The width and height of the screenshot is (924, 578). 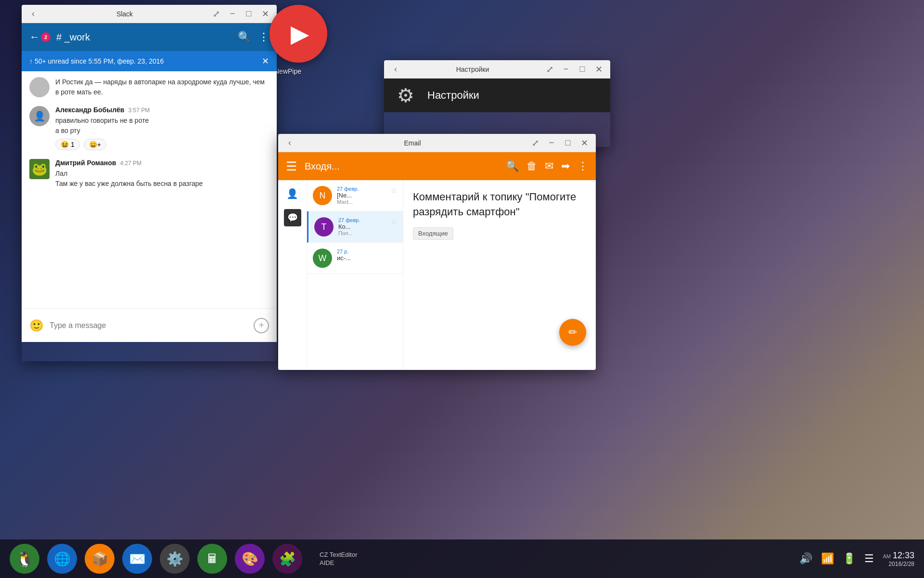 I want to click on calculator-icon: 🖩, so click(x=212, y=559).